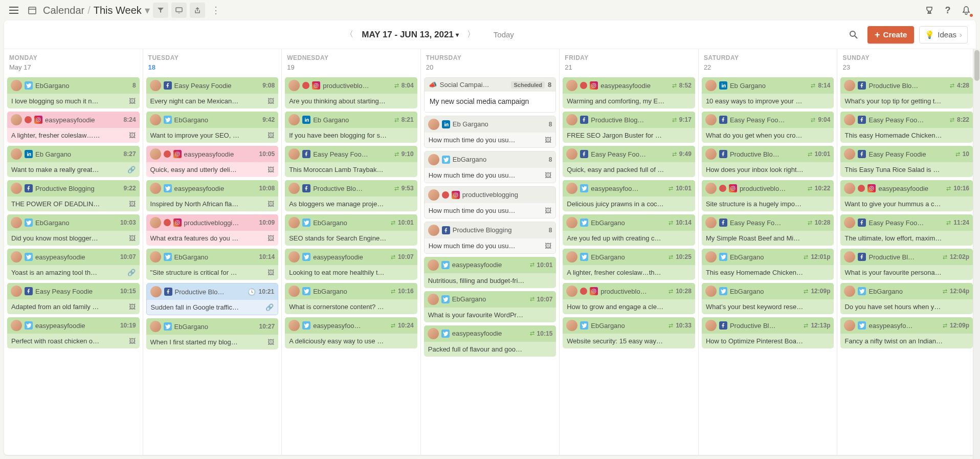 The height and width of the screenshot is (459, 980). I want to click on post-card: Productive Bl… ⇄ 12:13p How to Optimize …, so click(768, 333).